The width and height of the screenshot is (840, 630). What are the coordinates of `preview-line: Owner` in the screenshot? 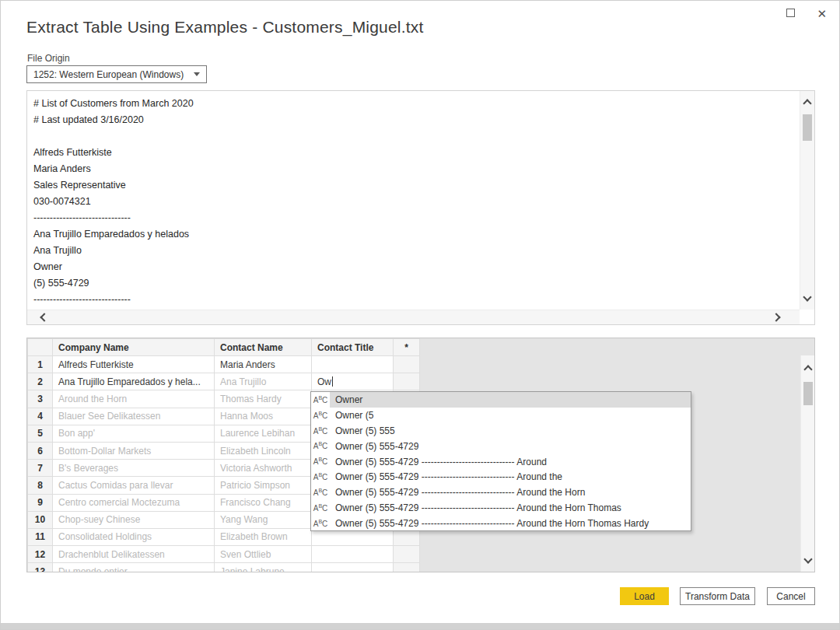 It's located at (416, 268).